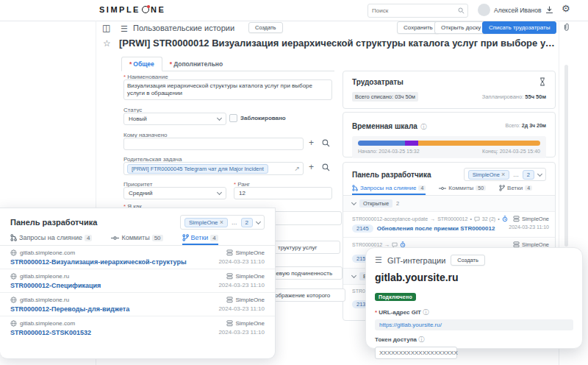 The width and height of the screenshot is (588, 365). I want to click on mr-date: 2024-03-23 11:10, so click(529, 227).